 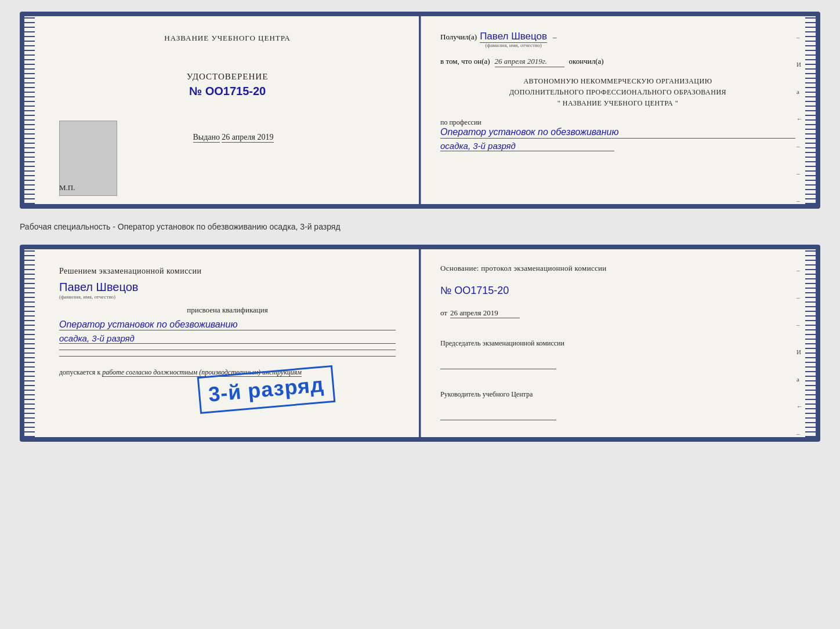 What do you see at coordinates (227, 290) in the screenshot?
I see `person-name-section: Павел Швецов (фамилия, имя, отчество)` at bounding box center [227, 290].